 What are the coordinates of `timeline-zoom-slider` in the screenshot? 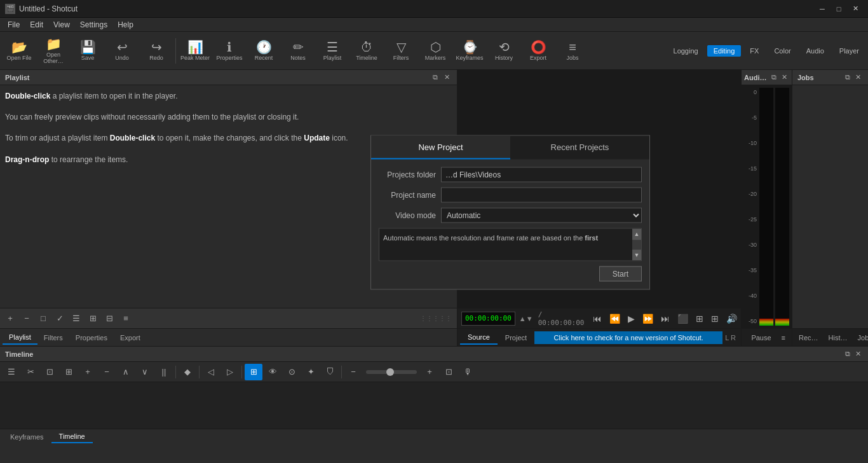 It's located at (391, 372).